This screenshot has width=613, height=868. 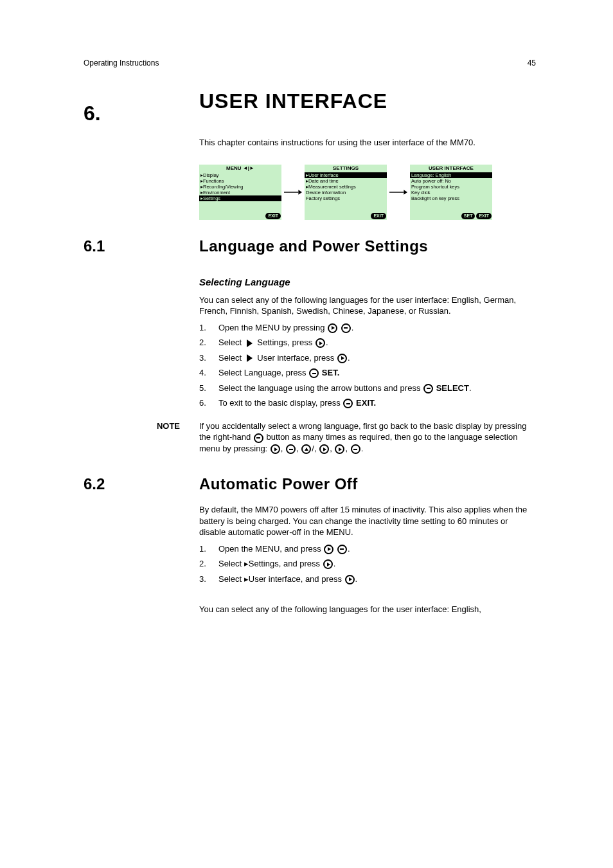 What do you see at coordinates (240, 192) in the screenshot?
I see `lcd-menu: MENU ◄|► ▸Display ▸Functions ▸Recording/…` at bounding box center [240, 192].